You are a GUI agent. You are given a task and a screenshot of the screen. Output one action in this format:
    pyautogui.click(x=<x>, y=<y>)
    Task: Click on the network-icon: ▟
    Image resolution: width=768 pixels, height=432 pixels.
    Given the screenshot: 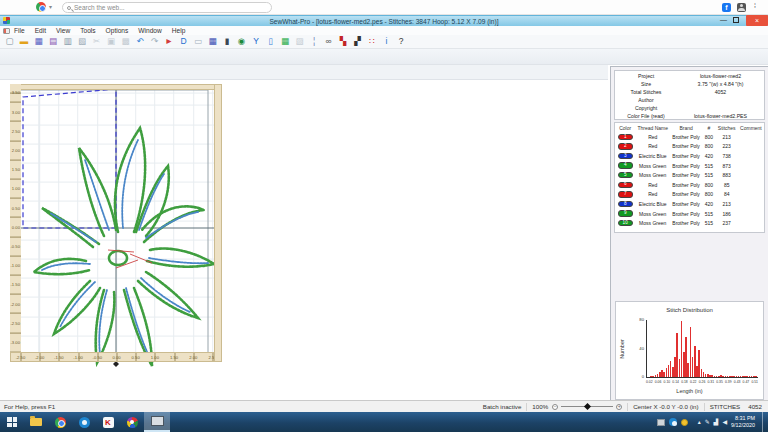 What is the action you would take?
    pyautogui.click(x=716, y=422)
    